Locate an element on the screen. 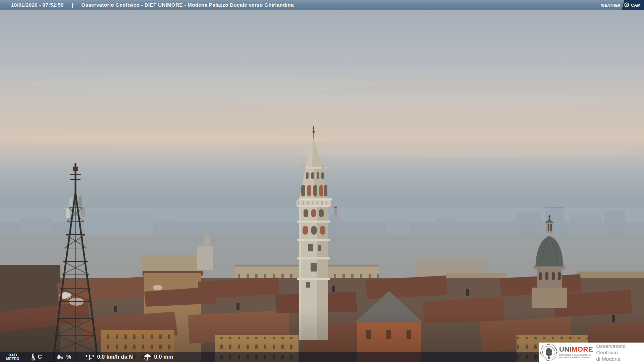 This screenshot has height=362, width=644. weathercam-logo: Weather Cam is located at coordinates (623, 5).